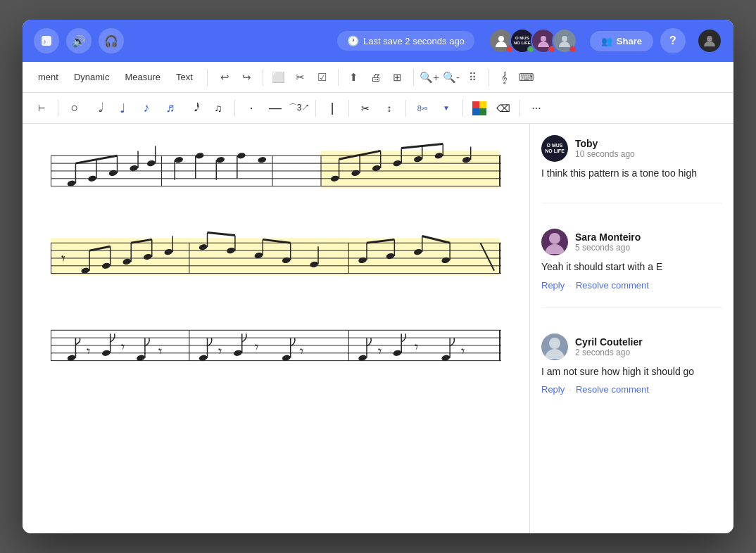 The width and height of the screenshot is (756, 553). I want to click on frame-button: ⬜, so click(279, 77).